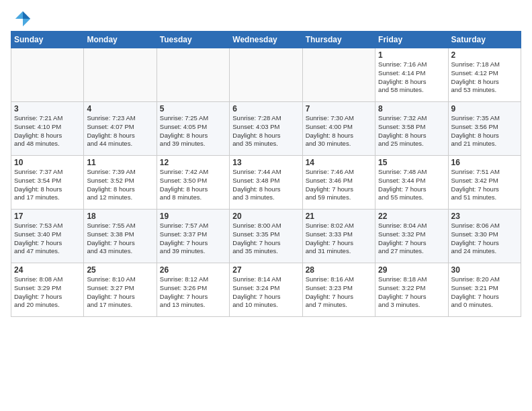 The width and height of the screenshot is (532, 411). I want to click on day-number: 11, so click(120, 163).